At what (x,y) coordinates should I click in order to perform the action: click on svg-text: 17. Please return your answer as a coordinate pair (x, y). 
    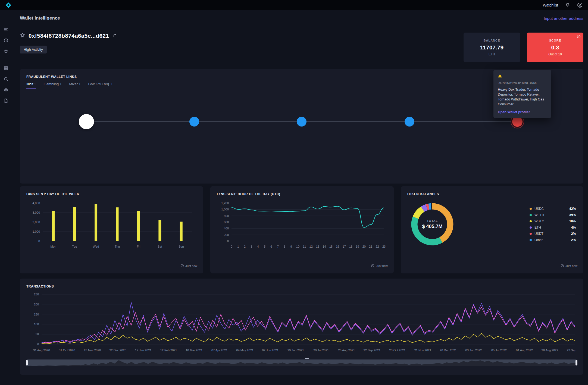
    Looking at the image, I should click on (344, 247).